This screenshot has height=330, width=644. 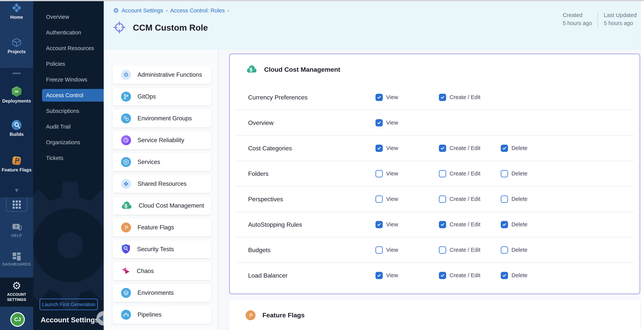 I want to click on sidebar-item-feature-flags: Feature Flags, so click(x=16, y=164).